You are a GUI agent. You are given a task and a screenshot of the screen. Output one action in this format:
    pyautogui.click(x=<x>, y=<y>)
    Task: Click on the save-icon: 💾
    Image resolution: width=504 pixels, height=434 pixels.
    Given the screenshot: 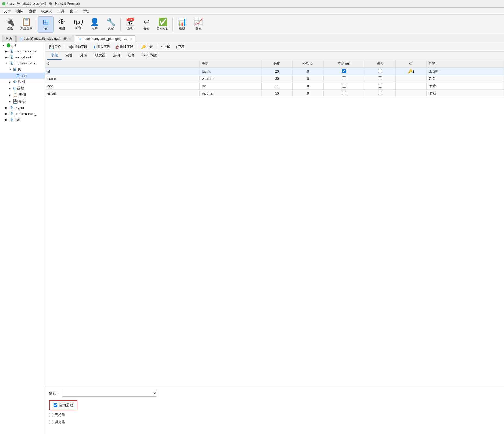 What is the action you would take?
    pyautogui.click(x=52, y=47)
    